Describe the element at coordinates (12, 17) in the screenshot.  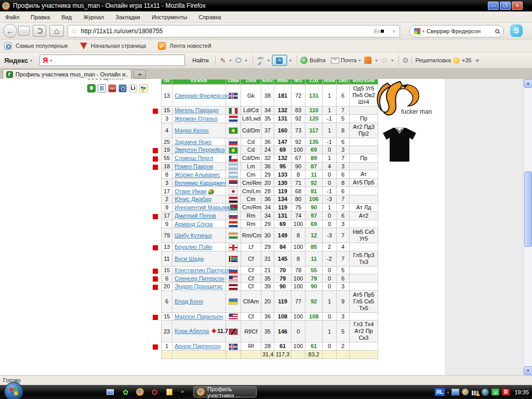
I see `menu-file: Файл` at that location.